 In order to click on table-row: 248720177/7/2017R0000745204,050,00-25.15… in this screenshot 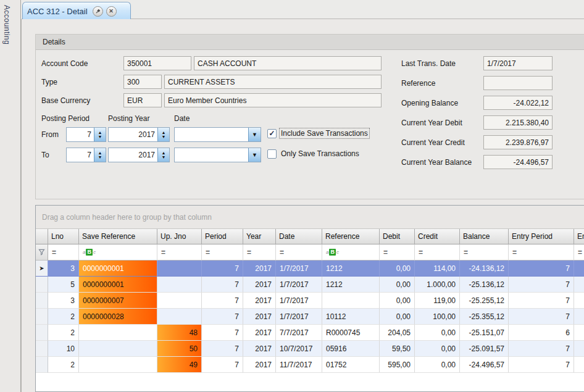, I will do `click(310, 333)`.